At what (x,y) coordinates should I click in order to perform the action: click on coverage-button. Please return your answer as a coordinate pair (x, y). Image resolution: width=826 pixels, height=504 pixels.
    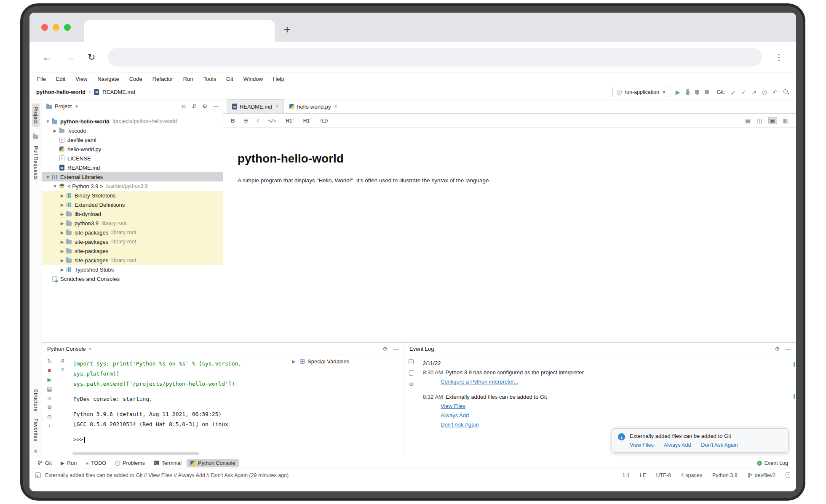
    Looking at the image, I should click on (697, 92).